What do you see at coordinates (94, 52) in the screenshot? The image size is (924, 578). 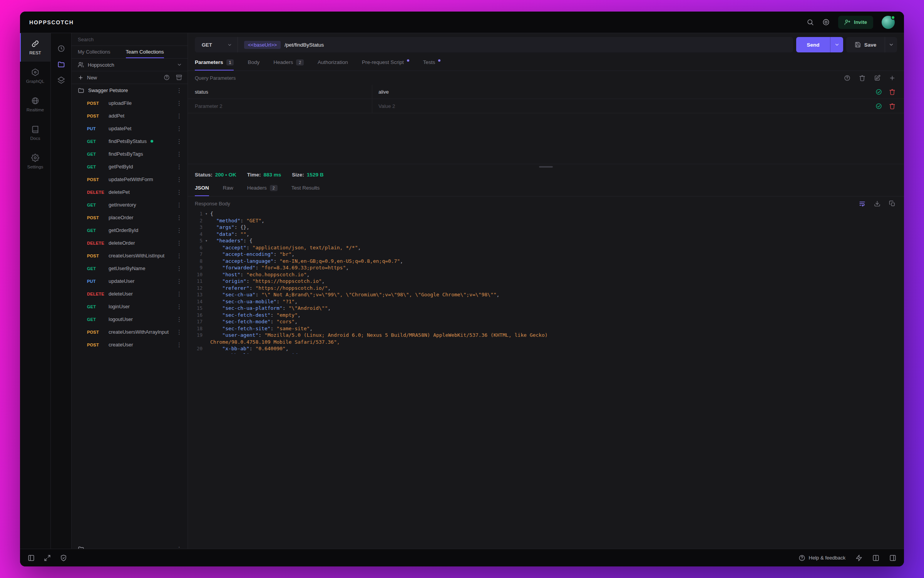 I see `tab-my-collections: My Collections` at bounding box center [94, 52].